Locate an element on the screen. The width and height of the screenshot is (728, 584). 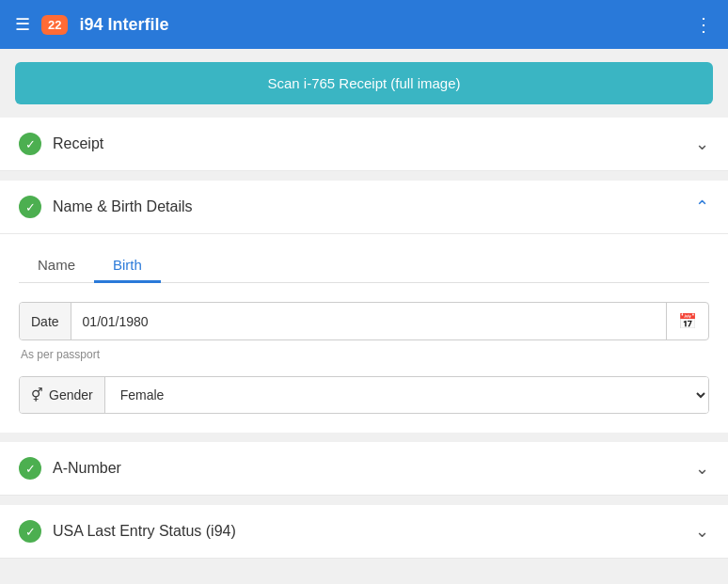
receipt-section-header: ✓ Receipt ⌄ is located at coordinates (364, 145).